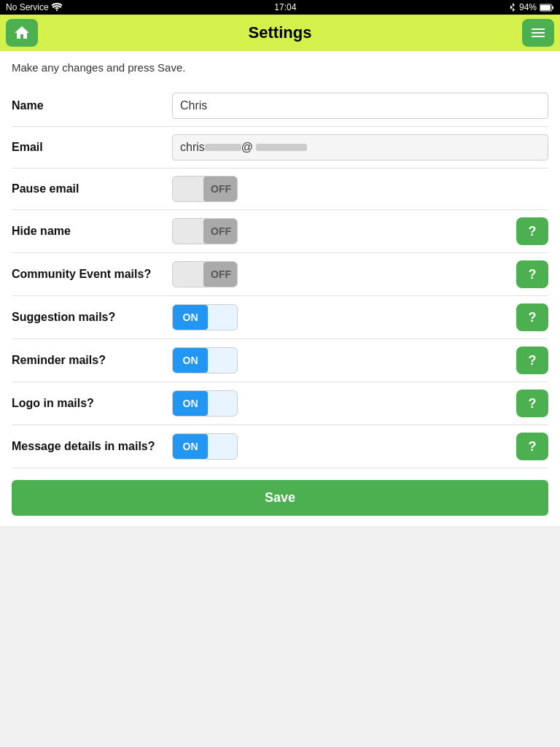 The height and width of the screenshot is (747, 560). Describe the element at coordinates (360, 189) in the screenshot. I see `pause-email-control` at that location.